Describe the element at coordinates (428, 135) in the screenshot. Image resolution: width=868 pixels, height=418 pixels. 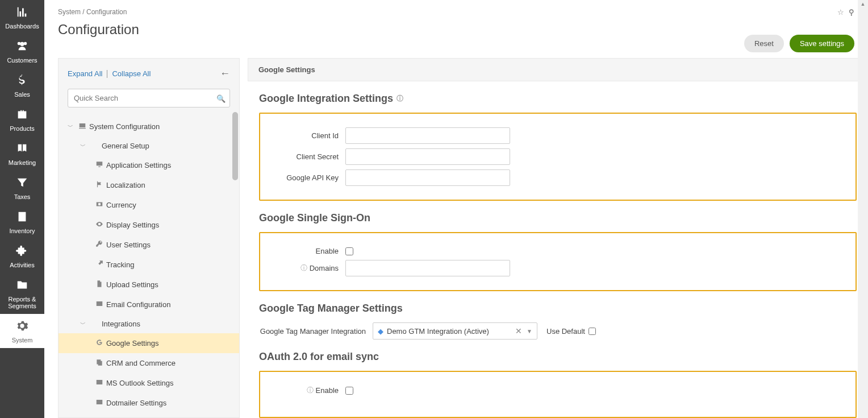
I see `client-id-input` at that location.